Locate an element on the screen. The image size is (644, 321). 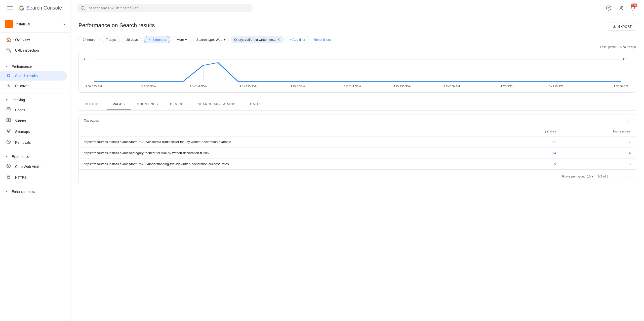
row-2-url-link: https://resources.instafill.ai/docs/cate… is located at coordinates (146, 153).